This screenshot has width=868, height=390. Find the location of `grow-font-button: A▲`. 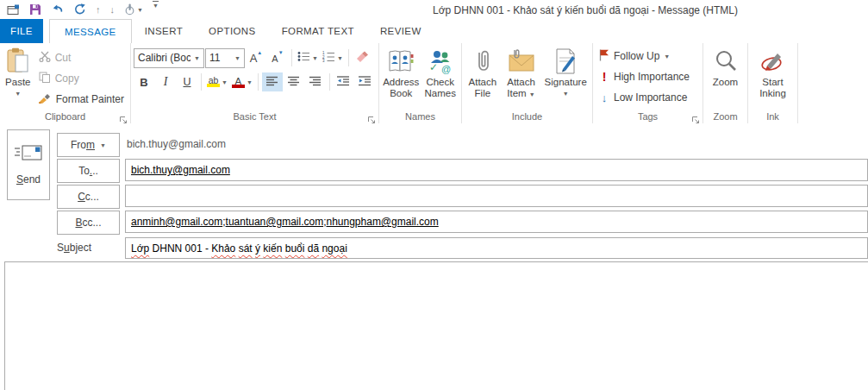

grow-font-button: A▲ is located at coordinates (256, 58).